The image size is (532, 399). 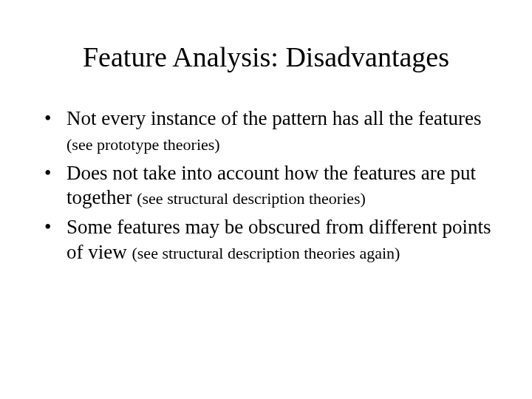 I want to click on slide-title: Feature Analysis: Disadvantages, so click(x=266, y=57).